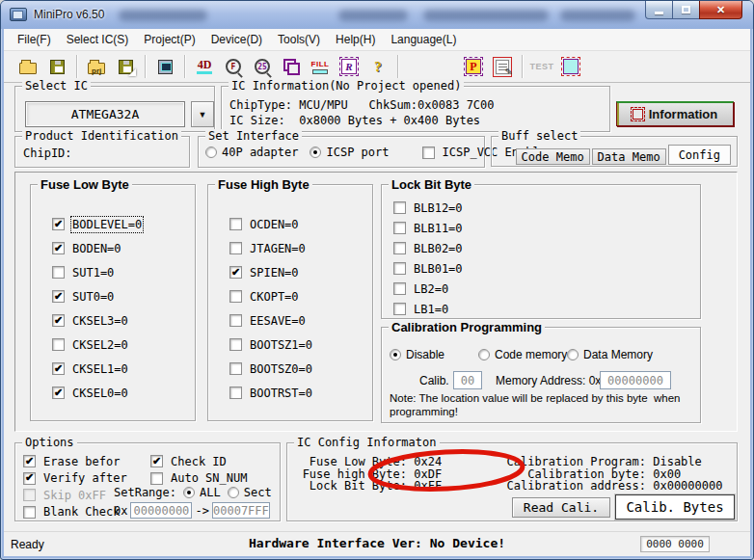  What do you see at coordinates (57, 67) in the screenshot?
I see `save-file-button` at bounding box center [57, 67].